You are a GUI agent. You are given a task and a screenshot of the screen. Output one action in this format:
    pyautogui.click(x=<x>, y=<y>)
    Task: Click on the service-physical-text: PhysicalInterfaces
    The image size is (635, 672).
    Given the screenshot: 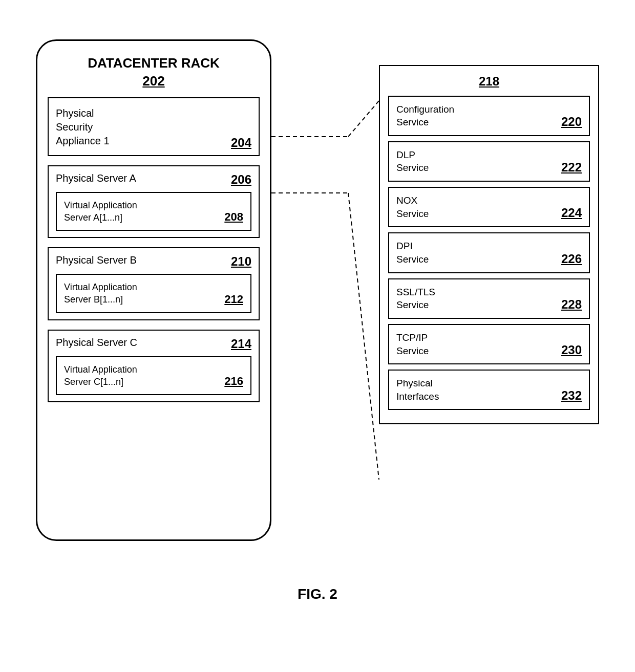 What is the action you would take?
    pyautogui.click(x=418, y=390)
    